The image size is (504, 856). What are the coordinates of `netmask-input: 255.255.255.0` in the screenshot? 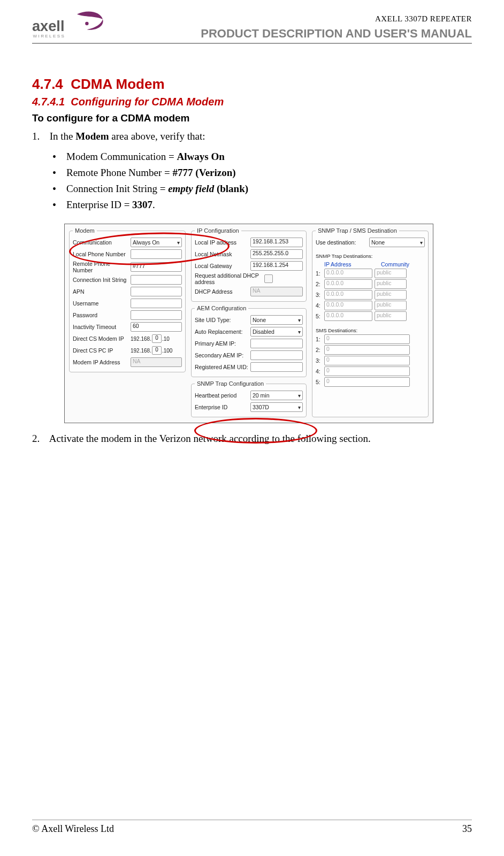 It's located at (277, 254).